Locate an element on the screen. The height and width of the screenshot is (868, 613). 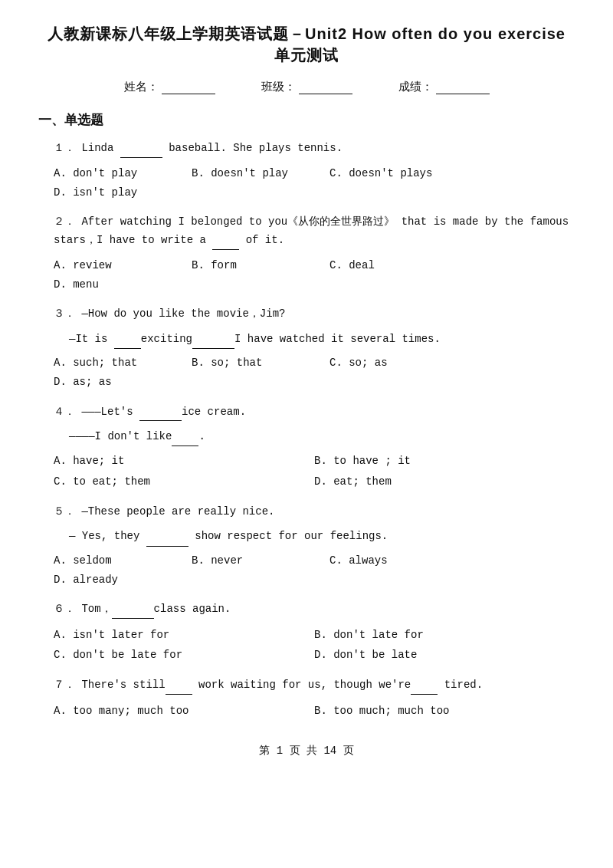
q5-blank is located at coordinates (167, 541).